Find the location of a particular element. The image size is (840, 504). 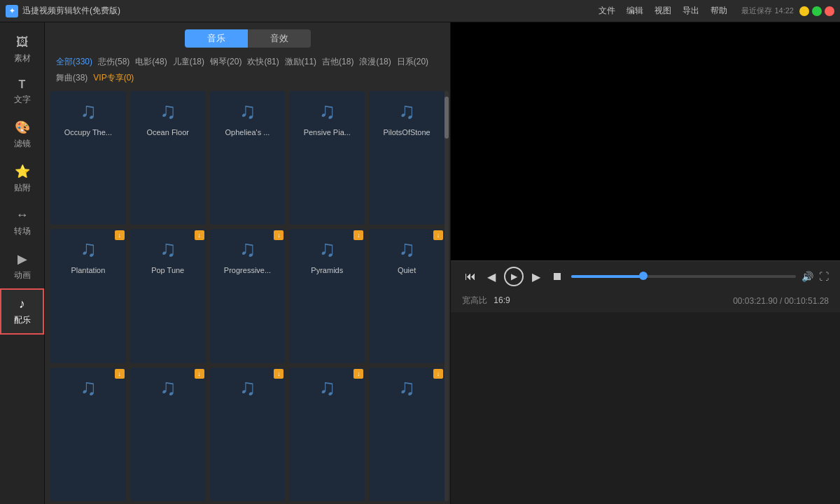

filter-vip: VIP专享(0) is located at coordinates (113, 78).